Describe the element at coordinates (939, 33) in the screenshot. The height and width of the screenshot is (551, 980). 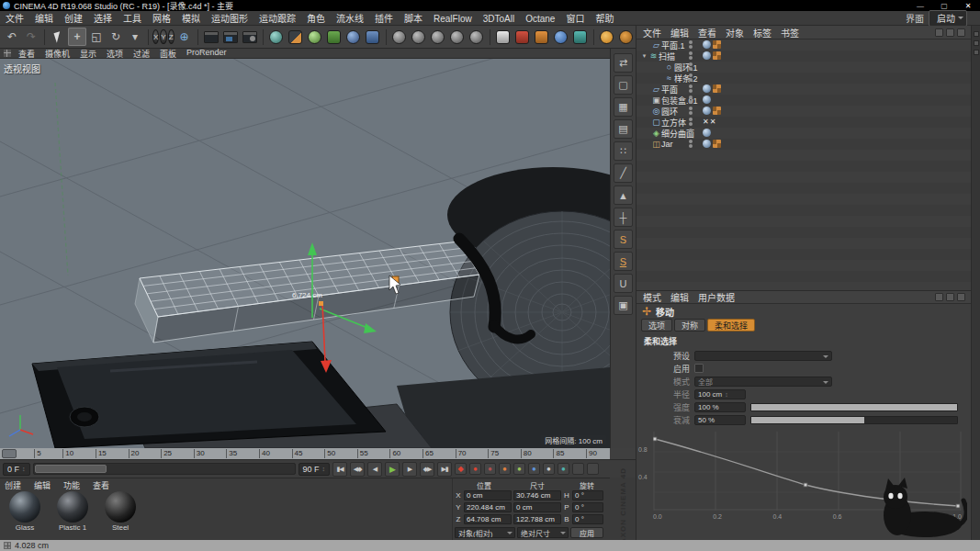
I see `search-icon` at that location.